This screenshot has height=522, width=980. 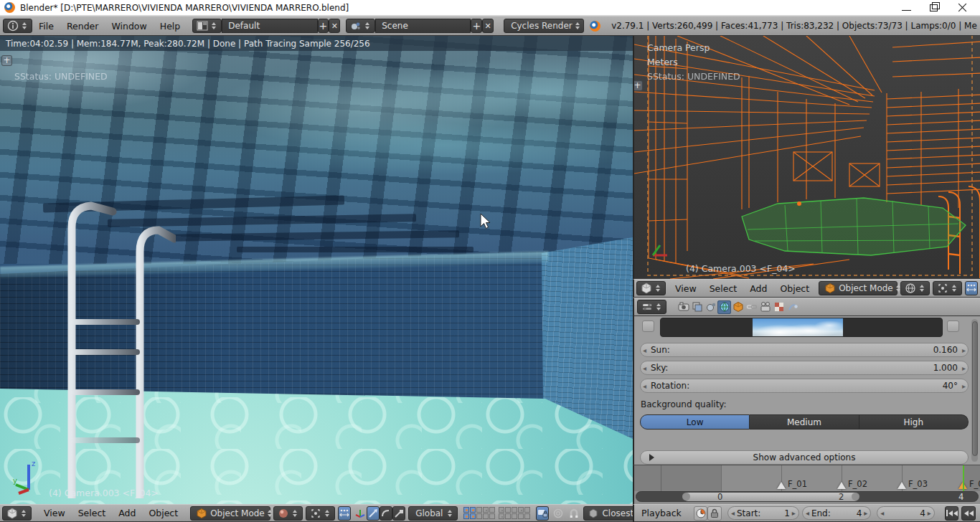 What do you see at coordinates (683, 307) in the screenshot?
I see `render-tab-icon` at bounding box center [683, 307].